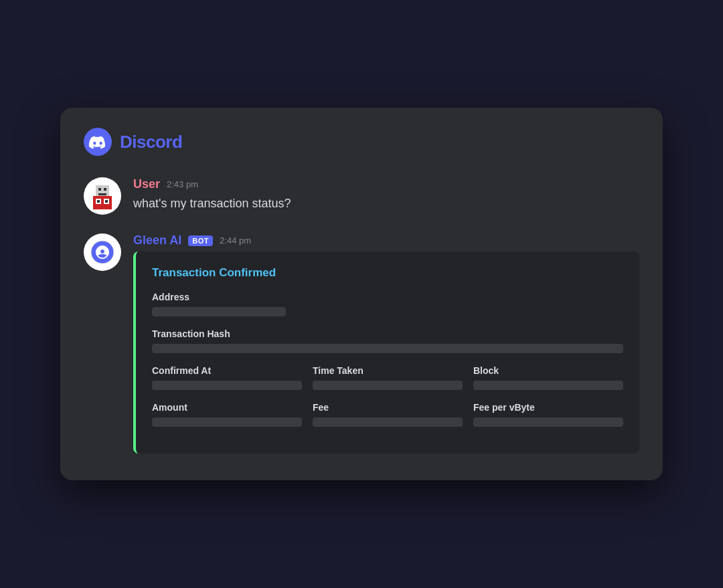 The height and width of the screenshot is (588, 723). I want to click on card-title: Transaction Confirmed, so click(388, 273).